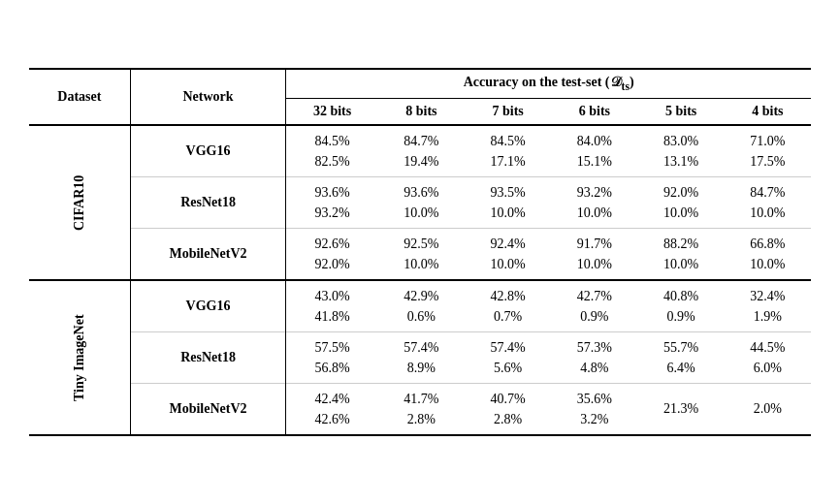 The image size is (840, 504). Describe the element at coordinates (594, 409) in the screenshot. I see `accuracy-cell-1-2-3: 35.6%3.2%` at that location.